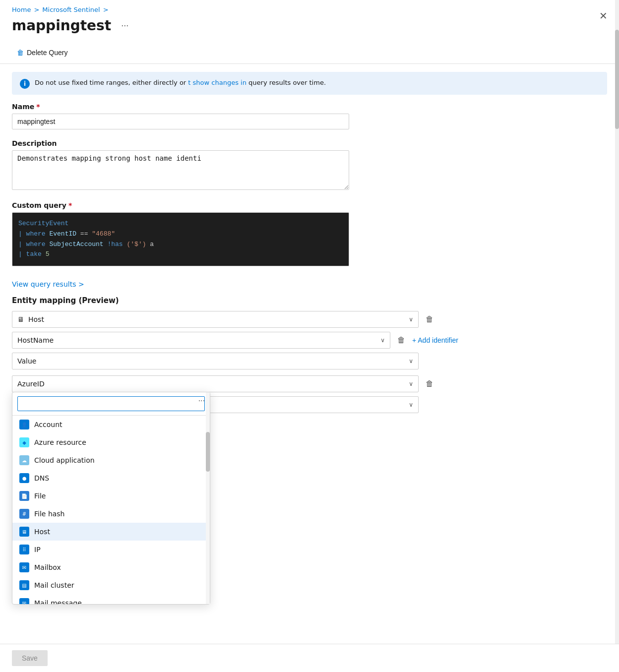 This screenshot has width=619, height=672. What do you see at coordinates (111, 510) in the screenshot?
I see `dropdown-items-list: 👤Account◆Azure resource☁Cloud applicatio…` at bounding box center [111, 510].